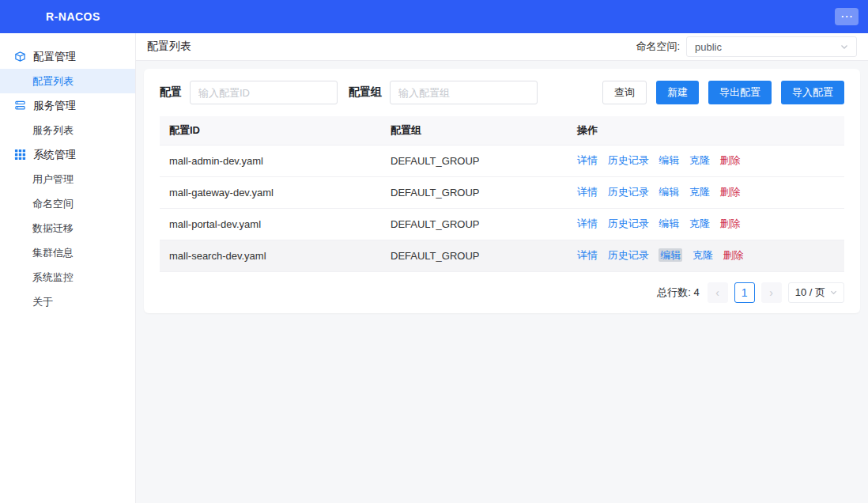 Image resolution: width=868 pixels, height=503 pixels. I want to click on chevron-left-icon: ‹, so click(718, 293).